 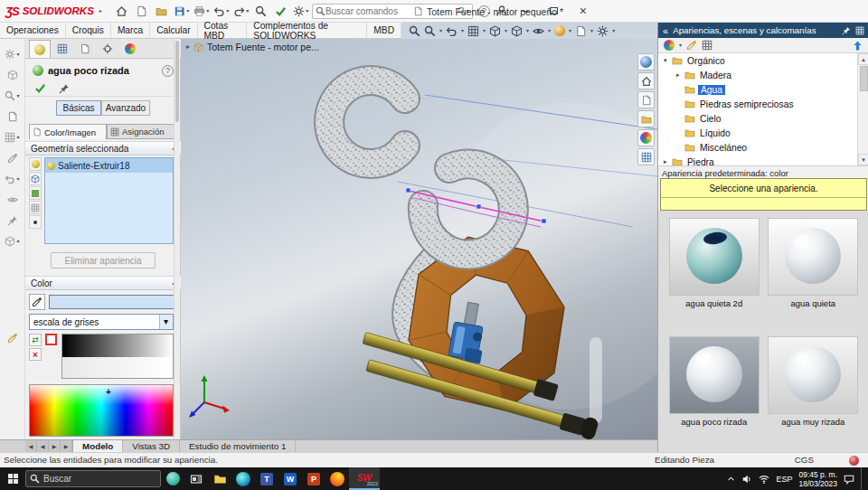 I want to click on water-swirl-top, so click(x=367, y=122).